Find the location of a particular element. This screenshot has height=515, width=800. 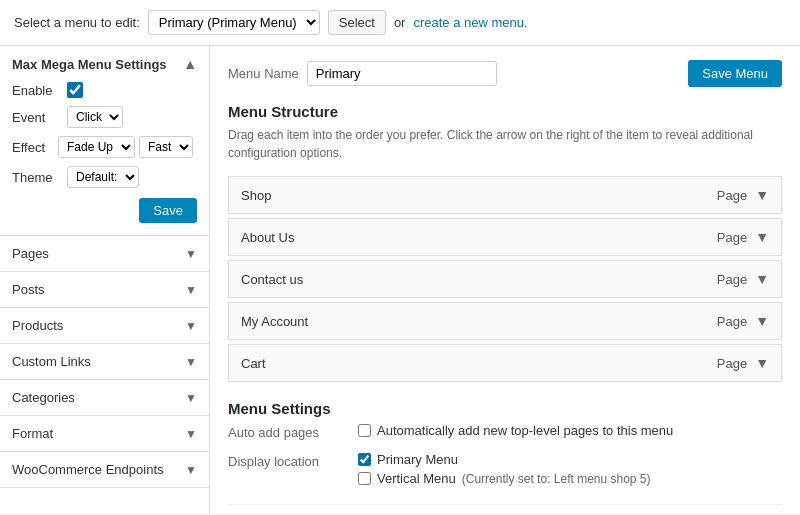

menu-item-type-about-us: Page is located at coordinates (732, 238).